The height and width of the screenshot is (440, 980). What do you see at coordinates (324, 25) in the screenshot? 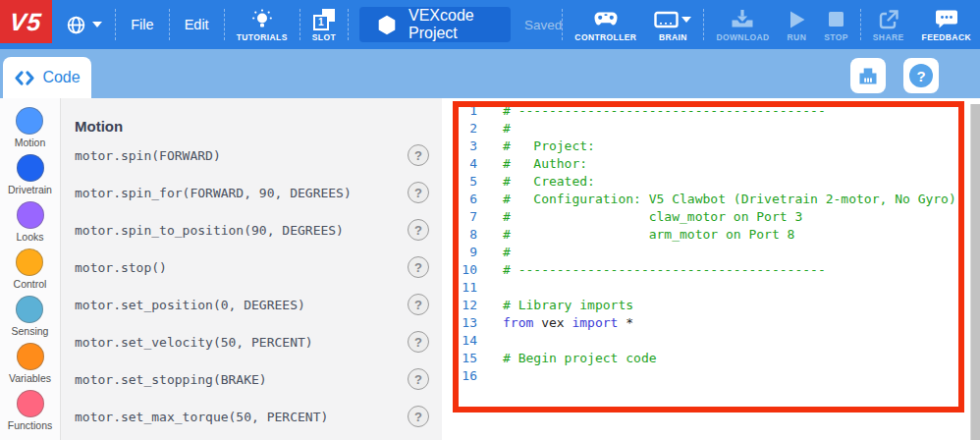
I see `slot-button: 1 SLOT` at bounding box center [324, 25].